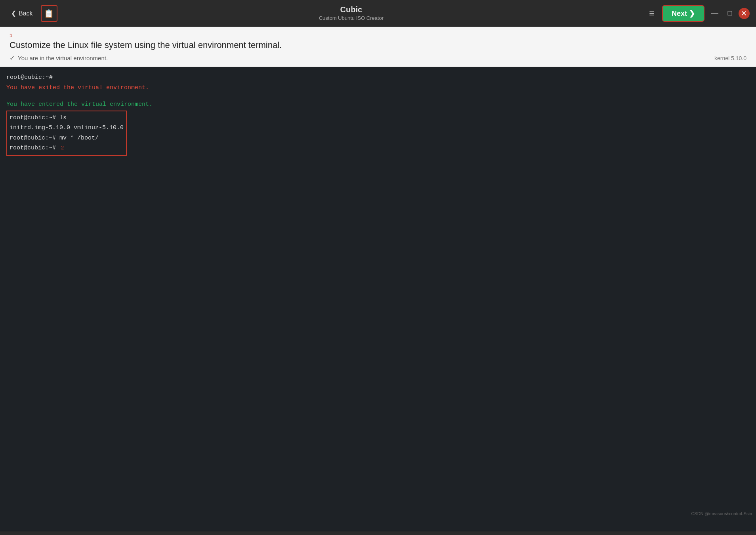 This screenshot has width=756, height=535. What do you see at coordinates (378, 47) in the screenshot?
I see `header-area: 1 Customize the Linux file system using …` at bounding box center [378, 47].